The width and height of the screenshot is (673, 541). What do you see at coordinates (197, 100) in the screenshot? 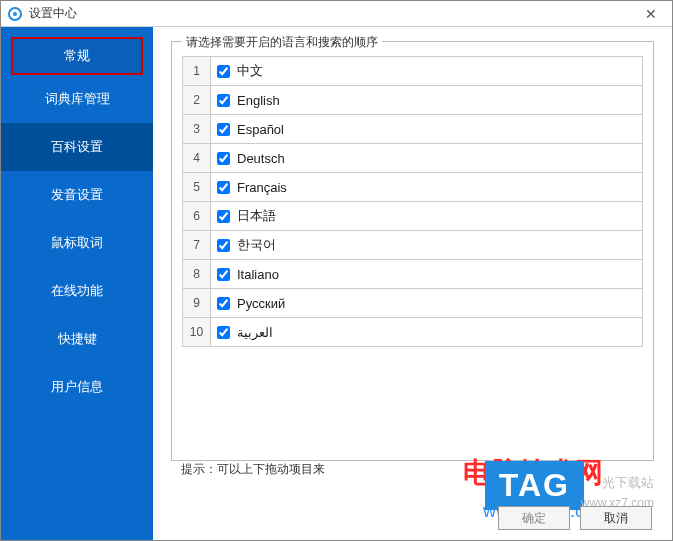
I see `row-number: 2` at bounding box center [197, 100].